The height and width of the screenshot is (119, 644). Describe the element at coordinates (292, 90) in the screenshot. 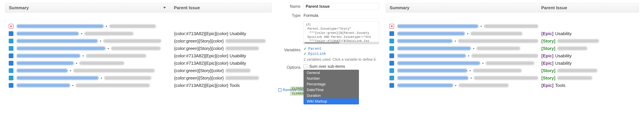

I see `remove-column-link: Remove colu` at that location.